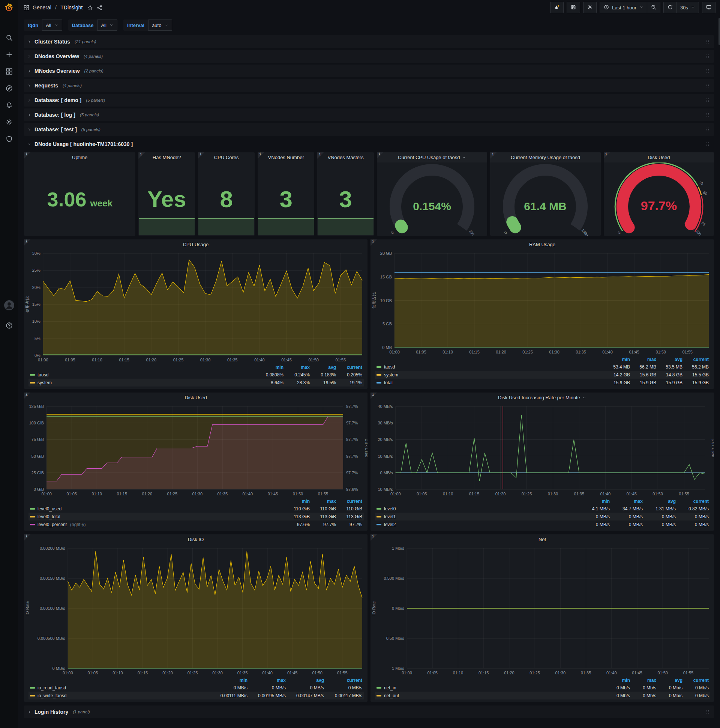 The height and width of the screenshot is (728, 720). What do you see at coordinates (9, 54) in the screenshot?
I see `plus-icon` at bounding box center [9, 54].